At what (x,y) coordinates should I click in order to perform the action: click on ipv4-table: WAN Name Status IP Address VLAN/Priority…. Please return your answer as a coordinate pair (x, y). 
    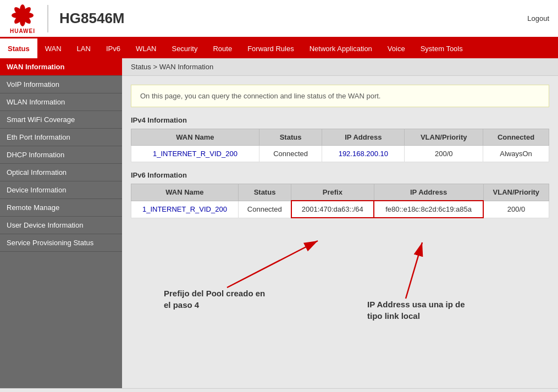
    Looking at the image, I should click on (340, 145).